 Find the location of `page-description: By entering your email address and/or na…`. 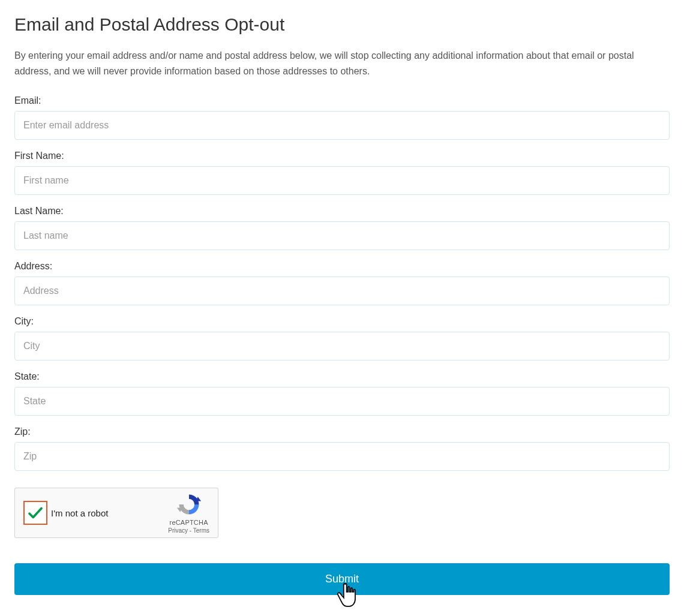

page-description: By entering your email address and/or na… is located at coordinates (342, 64).